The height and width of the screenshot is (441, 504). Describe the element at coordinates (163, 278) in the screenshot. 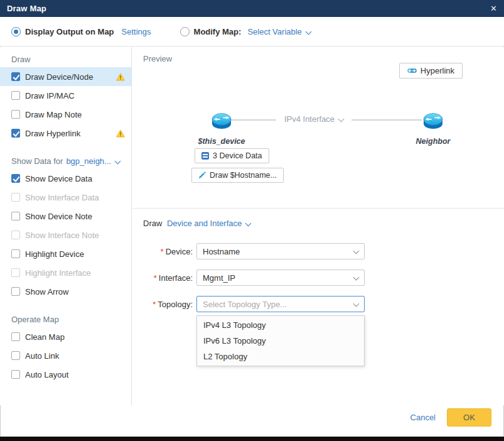

I see `interface-field-label: *Interface:` at that location.